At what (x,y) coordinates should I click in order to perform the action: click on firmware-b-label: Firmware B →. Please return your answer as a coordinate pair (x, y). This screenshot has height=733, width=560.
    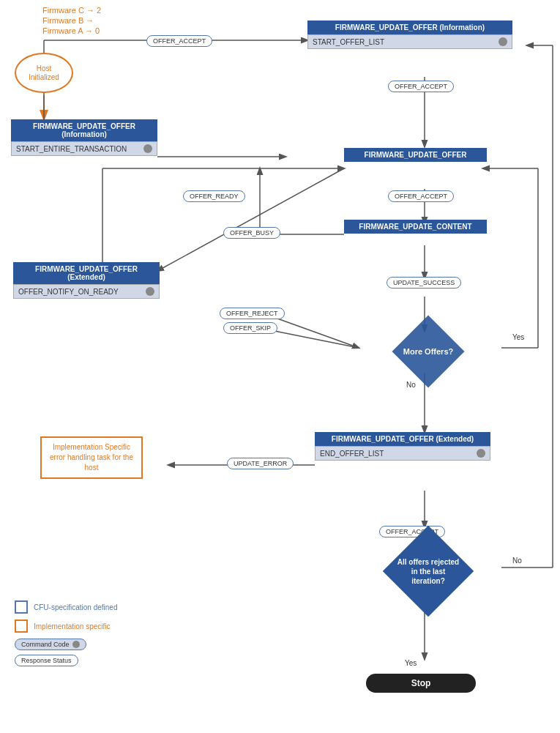
    Looking at the image, I should click on (72, 21).